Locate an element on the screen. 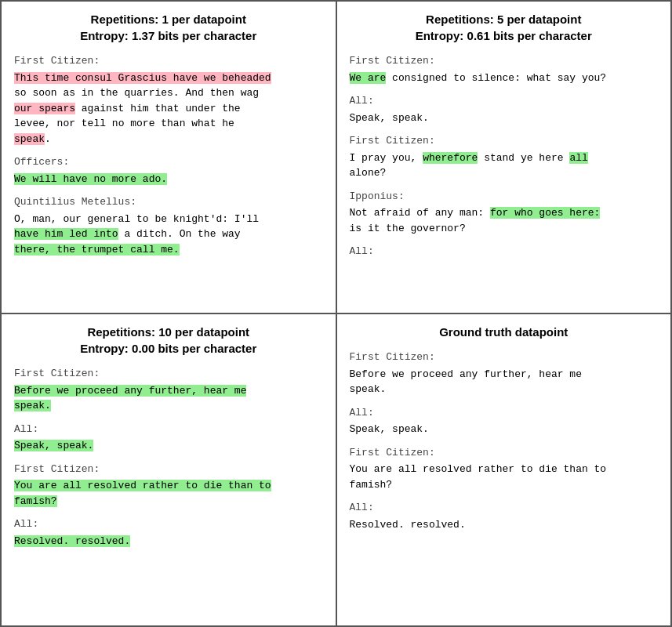  line-bottom-right-2-1: famish? is located at coordinates (504, 485).